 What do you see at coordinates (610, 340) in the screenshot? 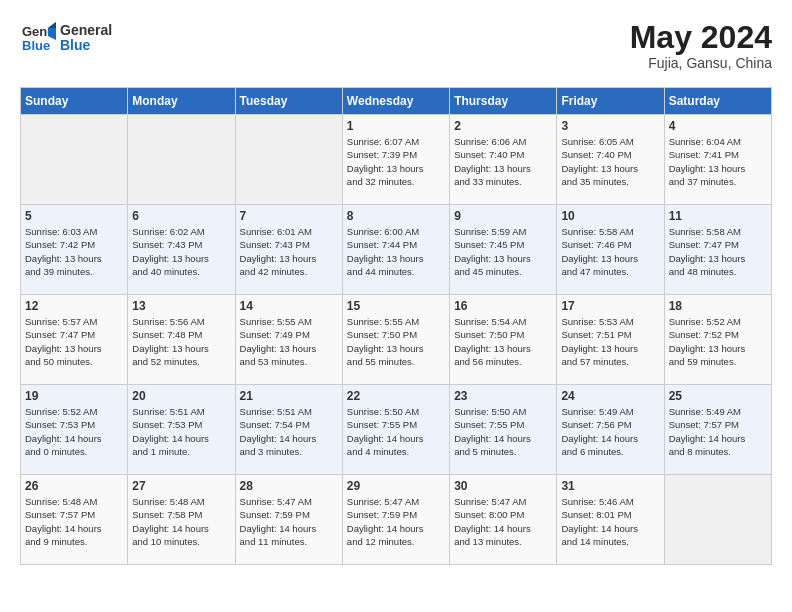
I see `calendar-cell: 17Sunrise: 5:53 AM Sunset: 7:51 PM Dayli…` at bounding box center [610, 340].